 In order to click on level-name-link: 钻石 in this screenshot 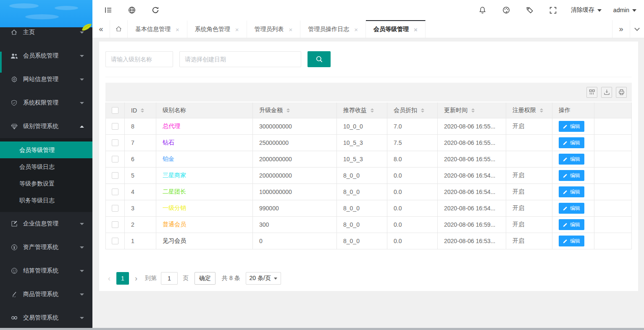, I will do `click(168, 143)`.